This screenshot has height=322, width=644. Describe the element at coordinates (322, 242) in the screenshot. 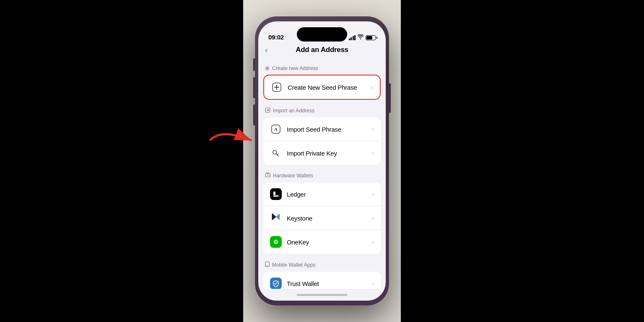

I see `onekey-item: OneKey ›` at that location.